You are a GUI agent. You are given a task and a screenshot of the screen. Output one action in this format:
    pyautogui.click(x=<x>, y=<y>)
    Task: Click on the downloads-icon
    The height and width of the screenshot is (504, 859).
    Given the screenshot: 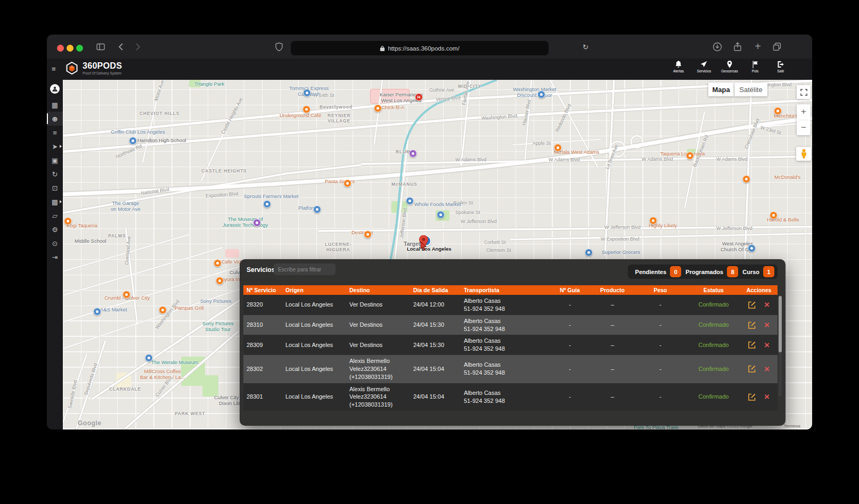 What is the action you would take?
    pyautogui.click(x=717, y=47)
    